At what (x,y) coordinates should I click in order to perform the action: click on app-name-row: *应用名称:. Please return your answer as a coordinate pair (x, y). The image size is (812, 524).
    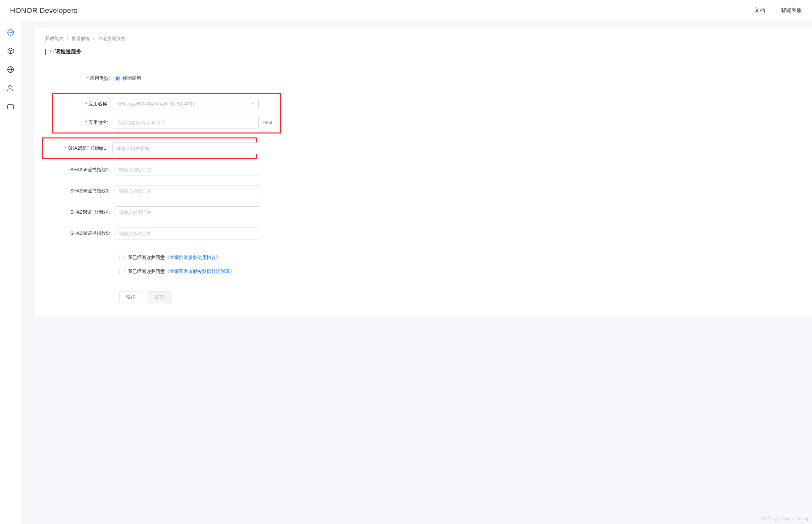
    Looking at the image, I should click on (165, 104).